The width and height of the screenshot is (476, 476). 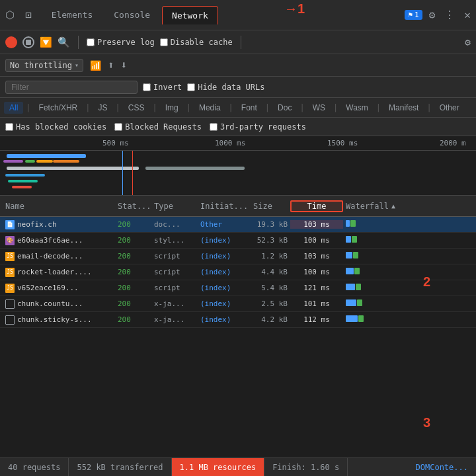 I want to click on type-filter-manifest: Manifest, so click(x=403, y=108).